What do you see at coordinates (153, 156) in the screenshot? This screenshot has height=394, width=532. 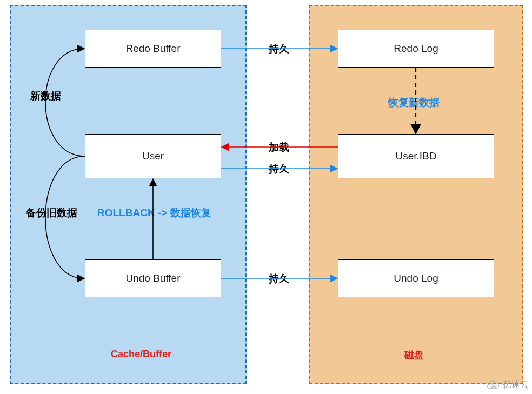 I see `node-label: User` at bounding box center [153, 156].